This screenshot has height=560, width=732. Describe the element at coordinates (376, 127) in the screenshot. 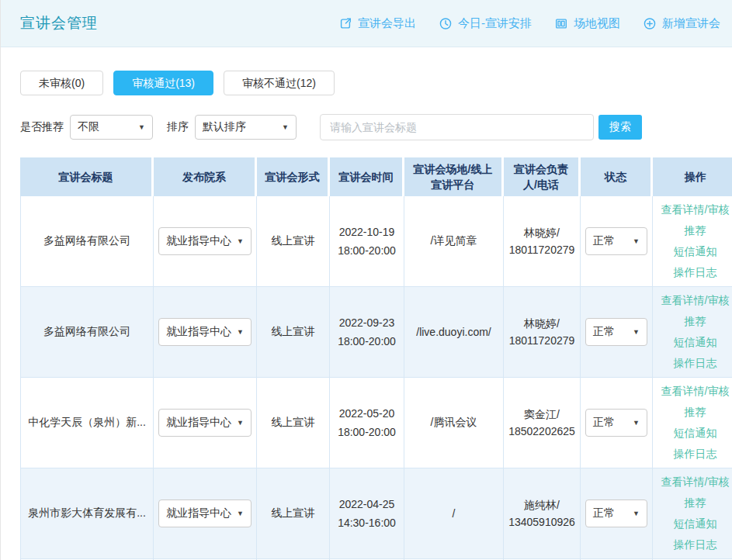

I see `filter-bar: 是否推荐 不限 ▼ 排序 默认排序 ▼ 搜索` at that location.